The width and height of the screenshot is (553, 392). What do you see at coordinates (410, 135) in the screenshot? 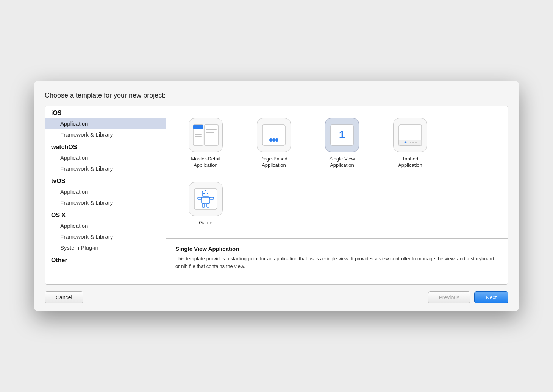
I see `template-icon-tabbed: ★` at bounding box center [410, 135].